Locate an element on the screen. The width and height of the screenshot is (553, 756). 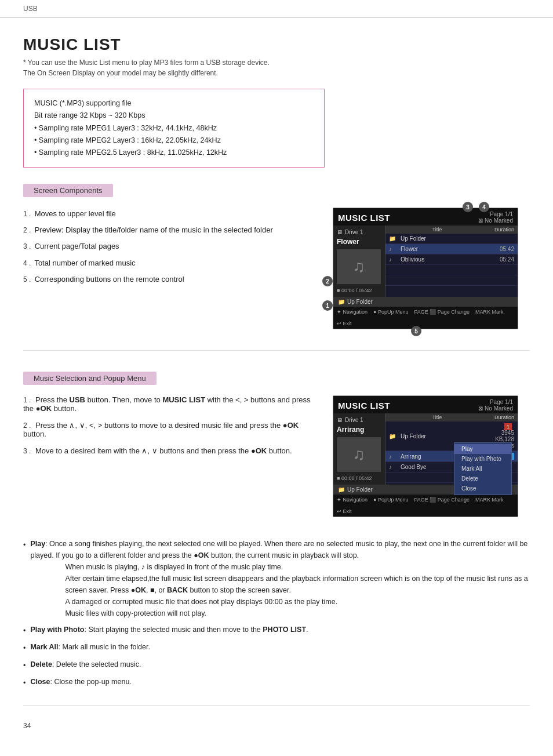
section1-list-container: 1 . Moves to upper level file 2 . Previe… is located at coordinates (169, 248).